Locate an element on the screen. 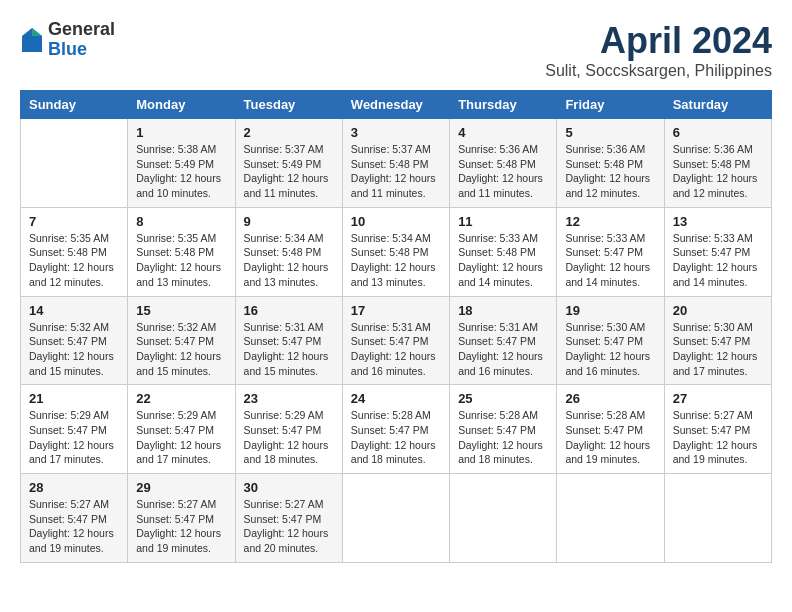  calendar-day-cell: 15Sunrise: 5:32 AMSunset: 5:47 PMDayligh… is located at coordinates (182, 340).